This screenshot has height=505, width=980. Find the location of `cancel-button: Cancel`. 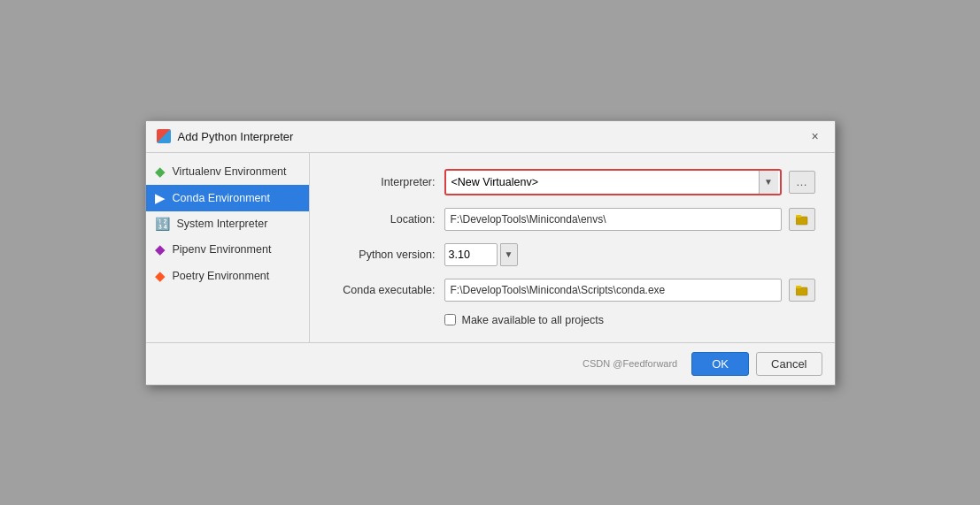

cancel-button: Cancel is located at coordinates (789, 364).